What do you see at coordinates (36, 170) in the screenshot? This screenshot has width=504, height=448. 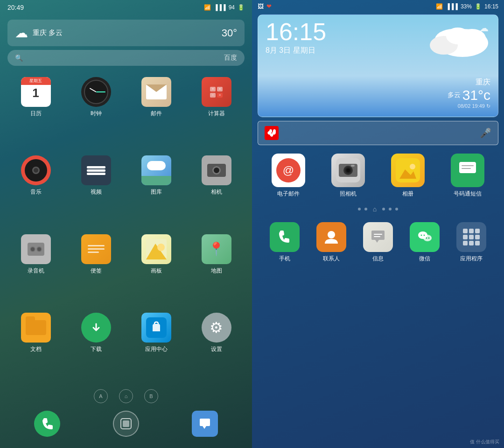 I see `music-icon` at bounding box center [36, 170].